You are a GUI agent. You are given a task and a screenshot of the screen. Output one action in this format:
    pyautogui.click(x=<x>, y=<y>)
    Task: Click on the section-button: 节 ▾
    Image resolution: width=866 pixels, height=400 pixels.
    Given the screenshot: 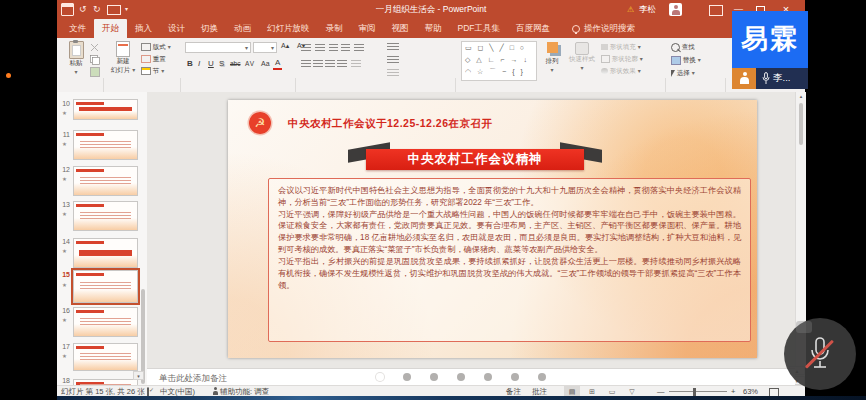 What is the action you would take?
    pyautogui.click(x=152, y=72)
    